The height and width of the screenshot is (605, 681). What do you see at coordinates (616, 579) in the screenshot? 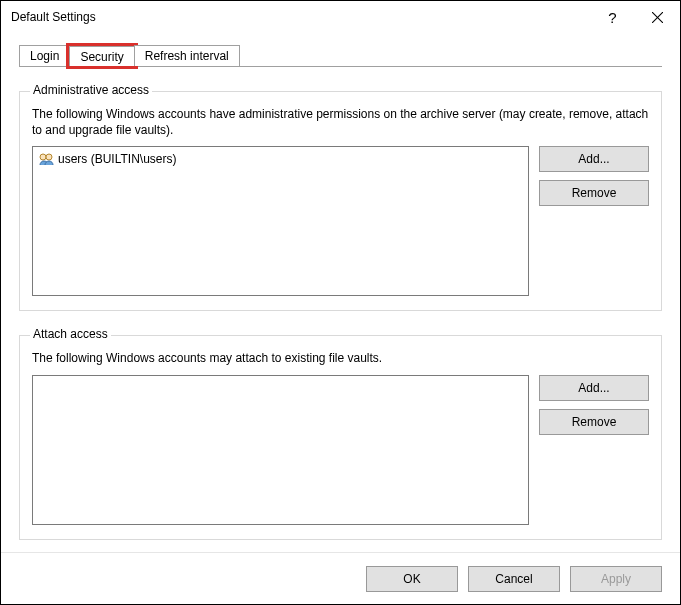
I see `button-label: Apply` at bounding box center [616, 579].